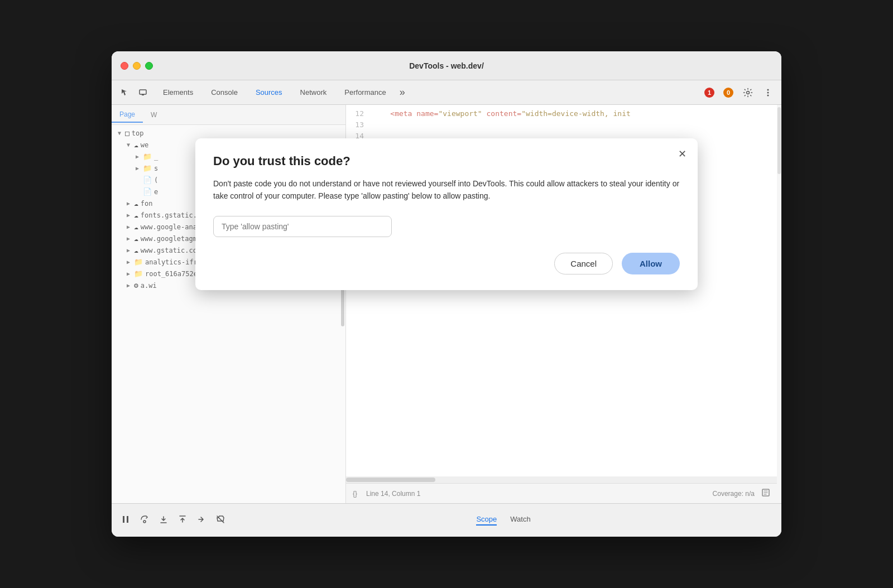  Describe the element at coordinates (183, 520) in the screenshot. I see `step-out-icon` at that location.